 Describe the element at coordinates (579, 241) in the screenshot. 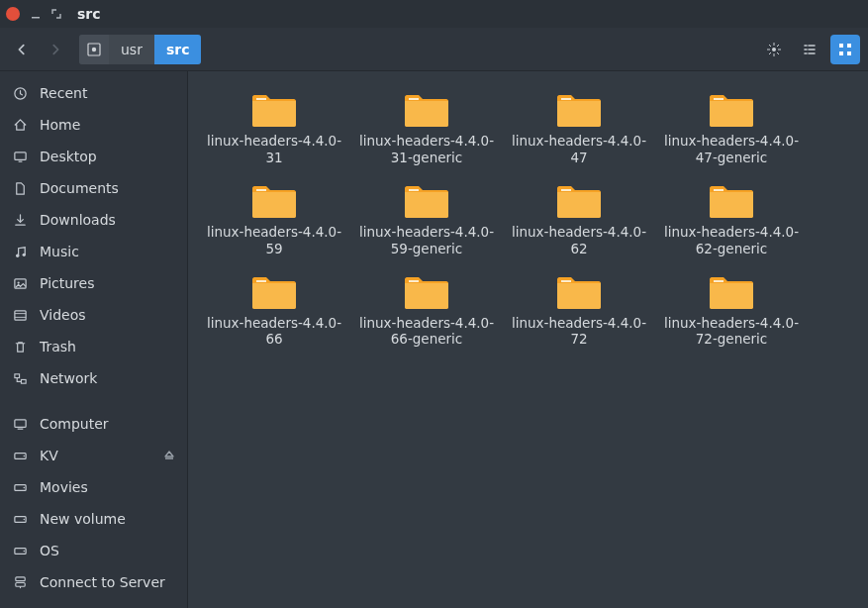

I see `folder-label: linux-headers-4.4.0-62` at that location.